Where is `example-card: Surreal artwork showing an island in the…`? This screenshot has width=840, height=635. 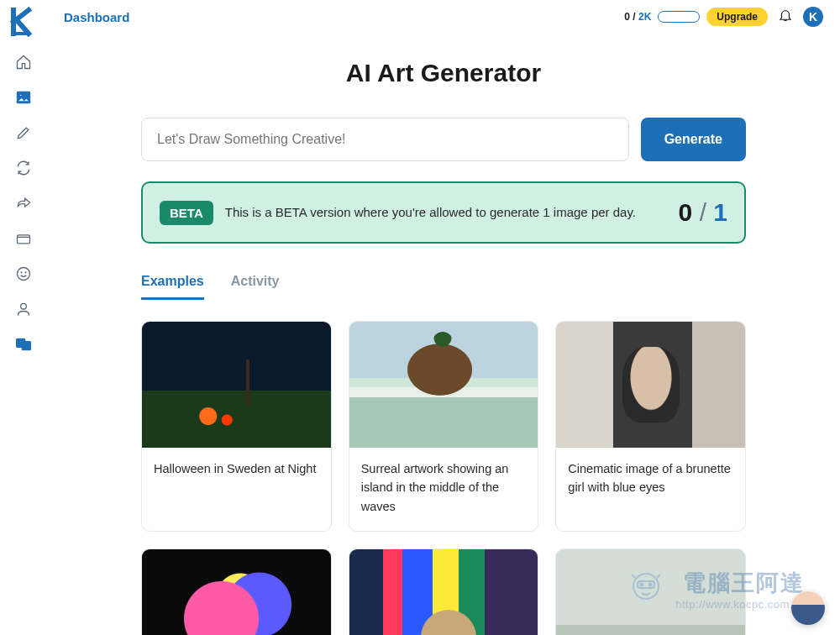
example-card: Surreal artwork showing an island in the… is located at coordinates (444, 427).